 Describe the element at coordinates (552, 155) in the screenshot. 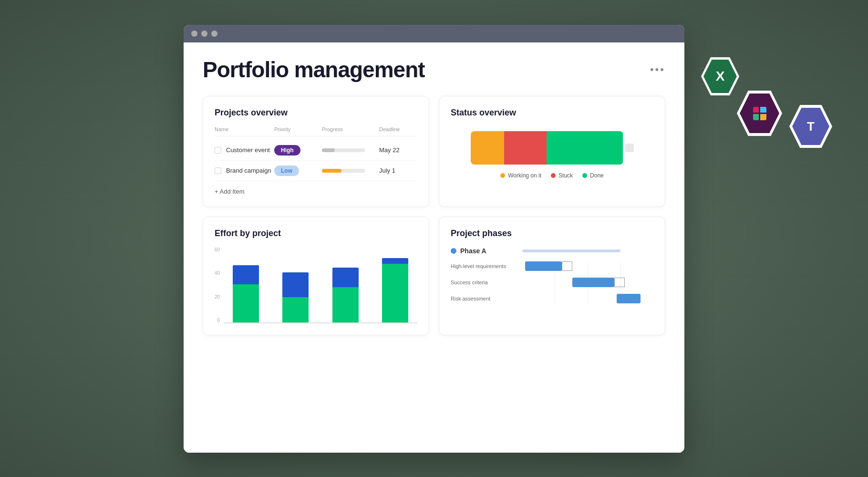

I see `status-chart: Working on it Stuck Done` at that location.